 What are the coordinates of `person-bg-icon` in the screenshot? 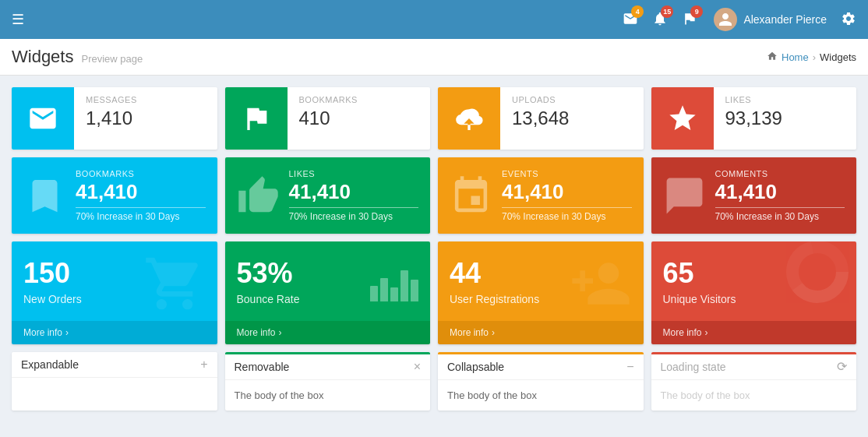 It's located at (601, 285).